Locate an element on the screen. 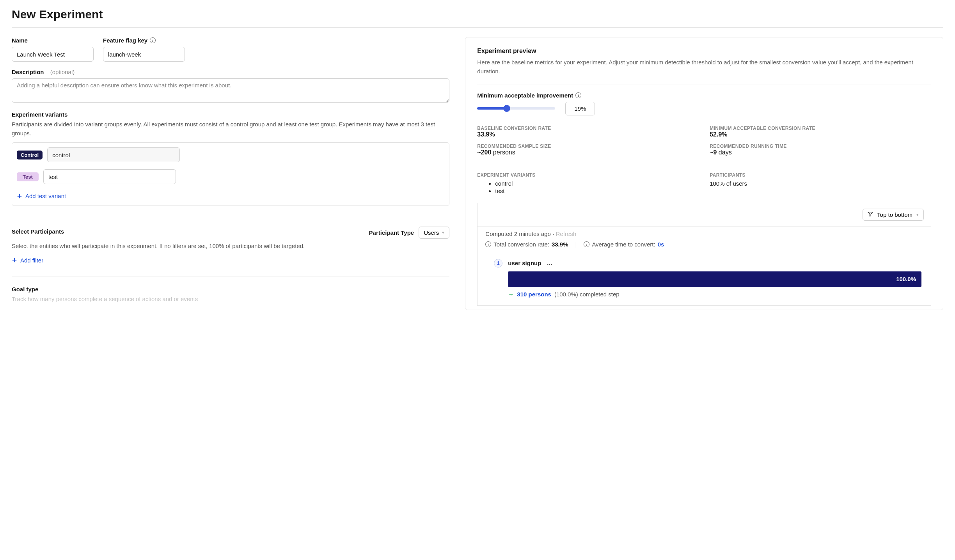 The image size is (955, 560). preview-variants-label: EXPERIMENT VARIANTS is located at coordinates (588, 175).